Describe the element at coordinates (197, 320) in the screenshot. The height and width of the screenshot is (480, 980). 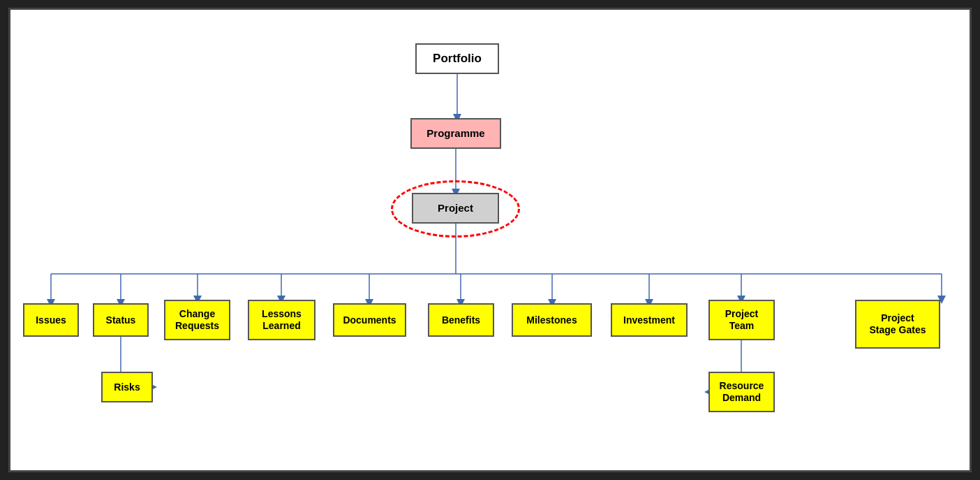
I see `node-change-requests: Change Requests` at that location.